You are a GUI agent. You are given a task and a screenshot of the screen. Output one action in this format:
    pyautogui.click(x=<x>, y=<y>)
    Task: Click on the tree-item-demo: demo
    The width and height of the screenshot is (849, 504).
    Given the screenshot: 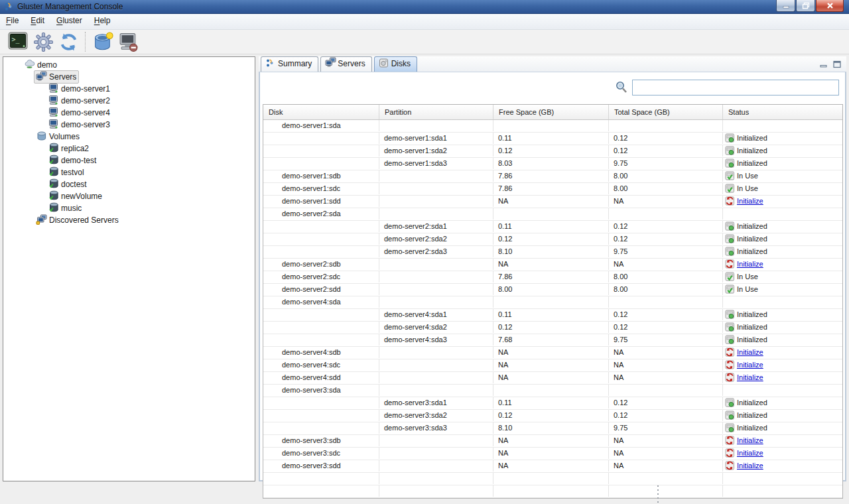 What is the action you would take?
    pyautogui.click(x=129, y=64)
    